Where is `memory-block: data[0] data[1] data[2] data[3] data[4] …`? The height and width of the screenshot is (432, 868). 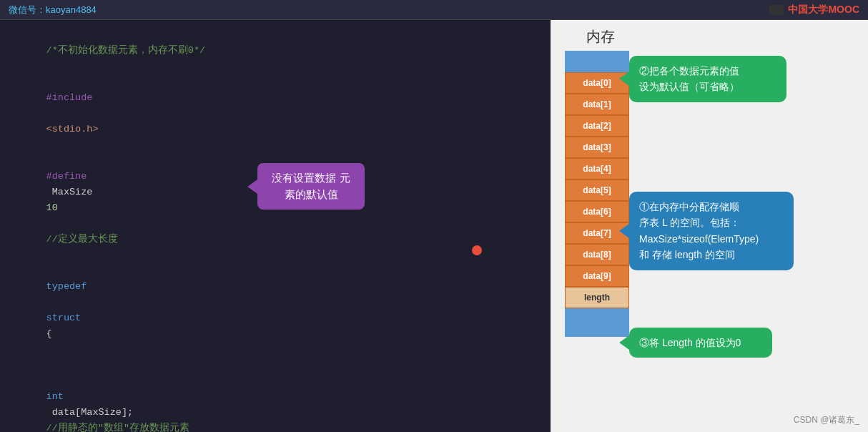 memory-block: data[0] data[1] data[2] data[3] data[4] … is located at coordinates (597, 194).